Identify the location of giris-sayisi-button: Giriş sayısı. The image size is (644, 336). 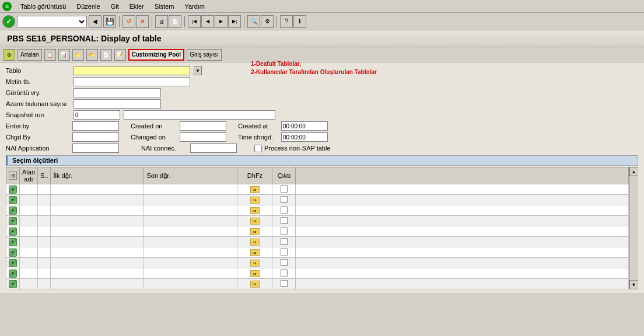
(204, 55).